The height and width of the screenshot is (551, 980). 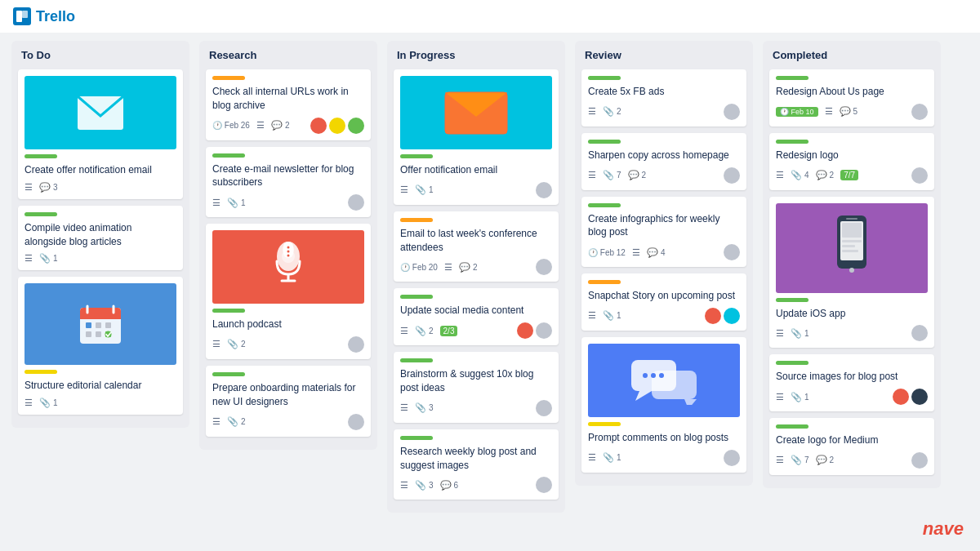 What do you see at coordinates (664, 91) in the screenshot?
I see `card-title: Create 5x FB ads` at bounding box center [664, 91].